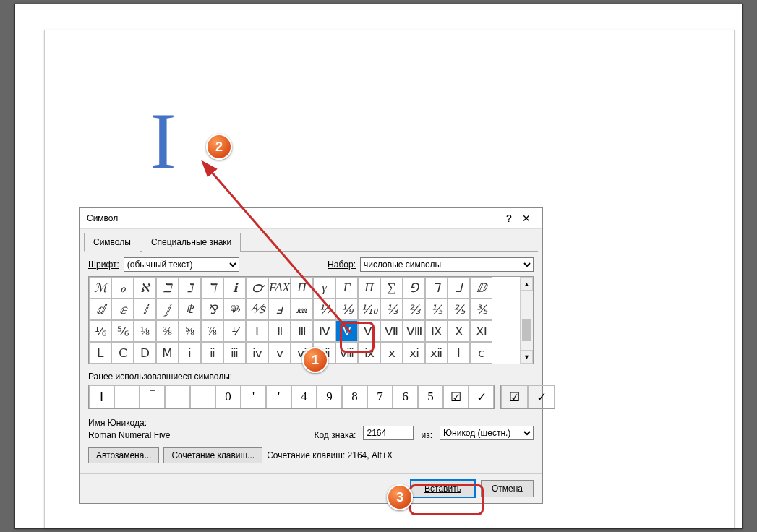  What do you see at coordinates (482, 397) in the screenshot?
I see `recent-cell: ✓` at bounding box center [482, 397].